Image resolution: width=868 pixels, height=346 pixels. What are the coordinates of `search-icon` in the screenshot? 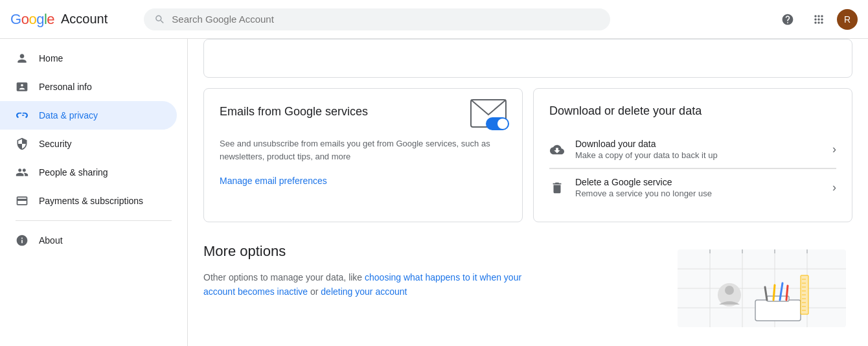 It's located at (159, 19).